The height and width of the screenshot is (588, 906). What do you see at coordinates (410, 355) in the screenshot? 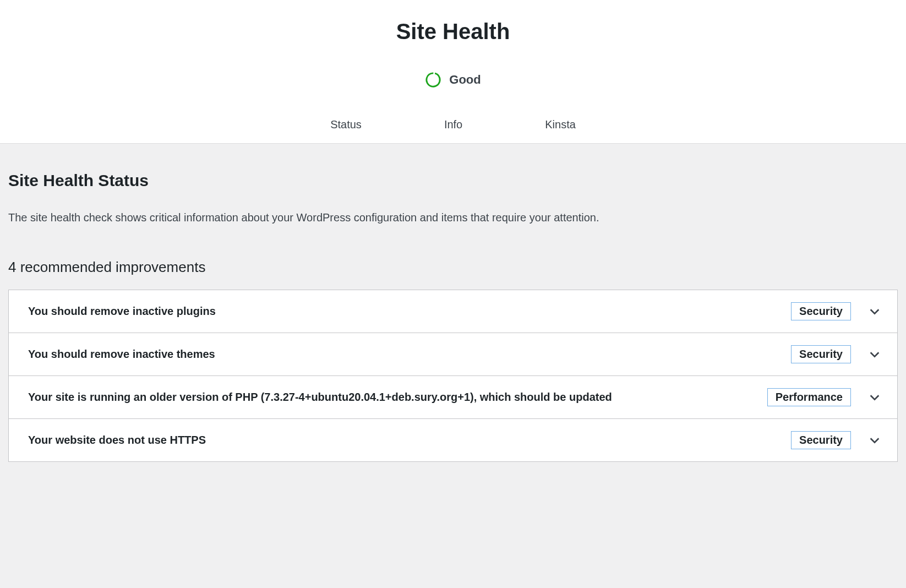
I see `accordion-item-text: You should remove inactive themes` at bounding box center [410, 355].